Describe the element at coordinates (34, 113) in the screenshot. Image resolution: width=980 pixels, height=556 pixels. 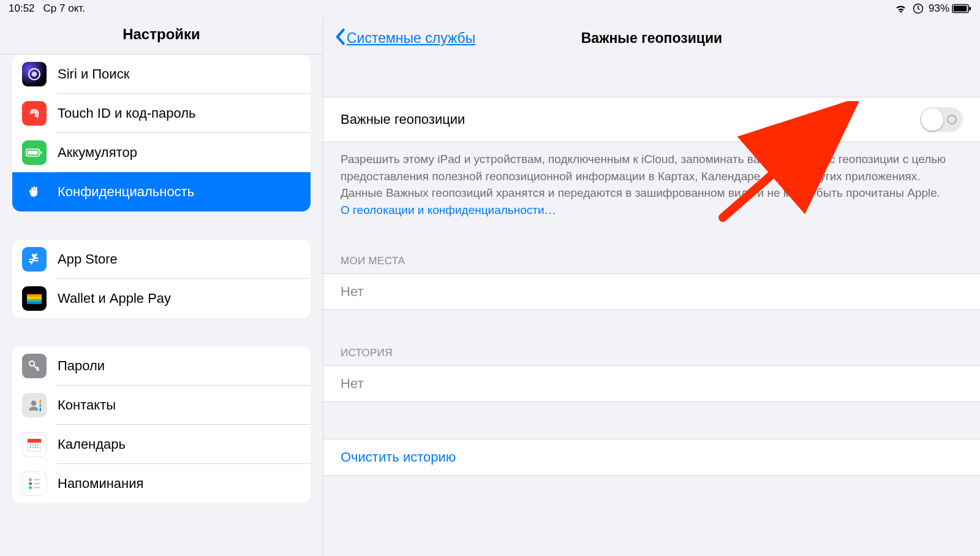
I see `fingerprint-icon` at that location.